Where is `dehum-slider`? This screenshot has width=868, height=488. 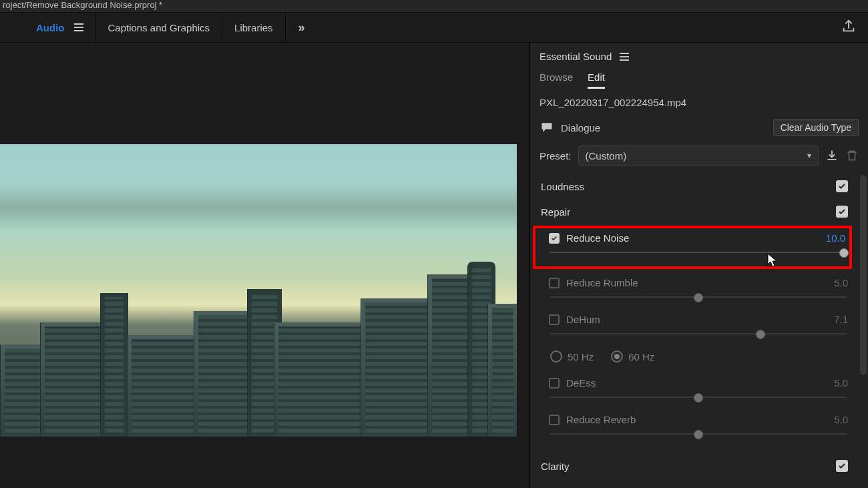
dehum-slider is located at coordinates (698, 334).